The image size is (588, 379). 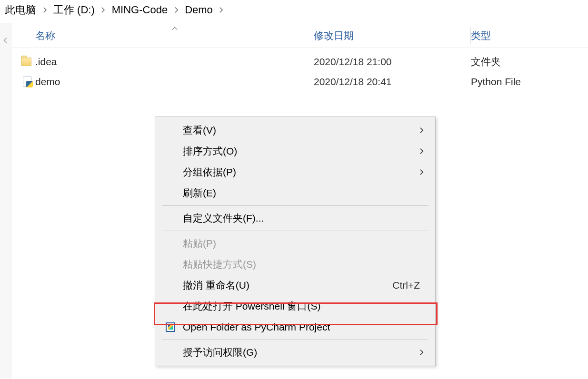 What do you see at coordinates (470, 36) in the screenshot?
I see `column-separator` at bounding box center [470, 36].